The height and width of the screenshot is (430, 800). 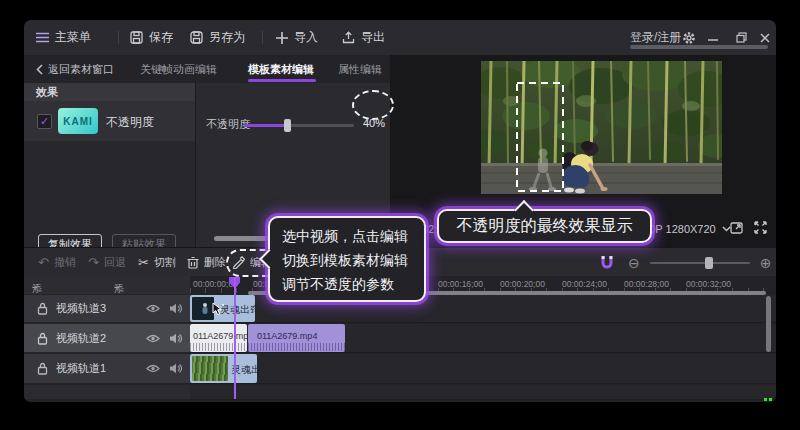 What do you see at coordinates (766, 263) in the screenshot?
I see `zoom-in-icon: ⊕` at bounding box center [766, 263].